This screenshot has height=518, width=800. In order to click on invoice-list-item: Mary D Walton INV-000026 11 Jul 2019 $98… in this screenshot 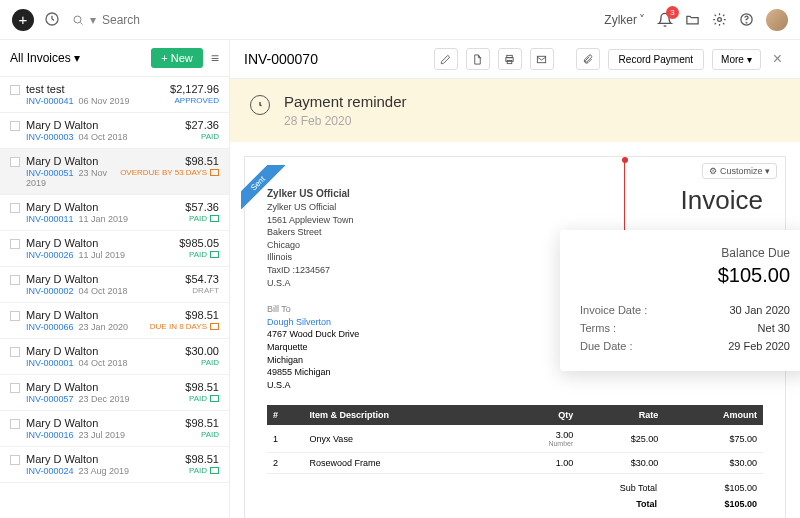, I will do `click(114, 249)`.